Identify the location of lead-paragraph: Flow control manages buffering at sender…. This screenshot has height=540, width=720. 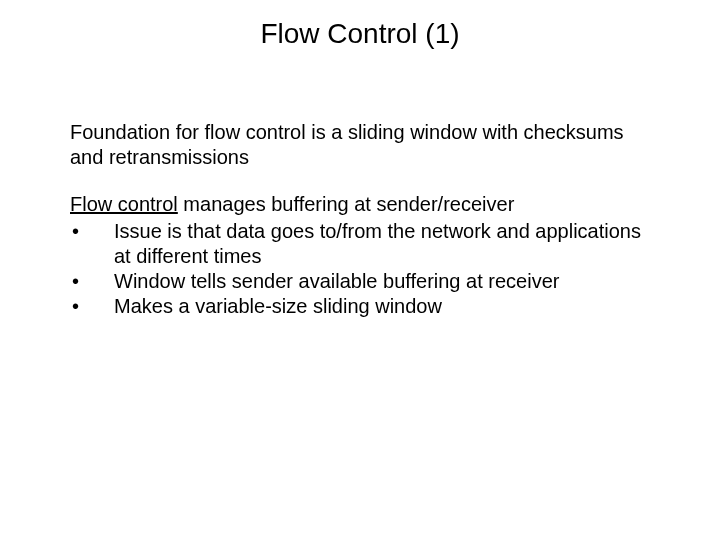
(360, 204).